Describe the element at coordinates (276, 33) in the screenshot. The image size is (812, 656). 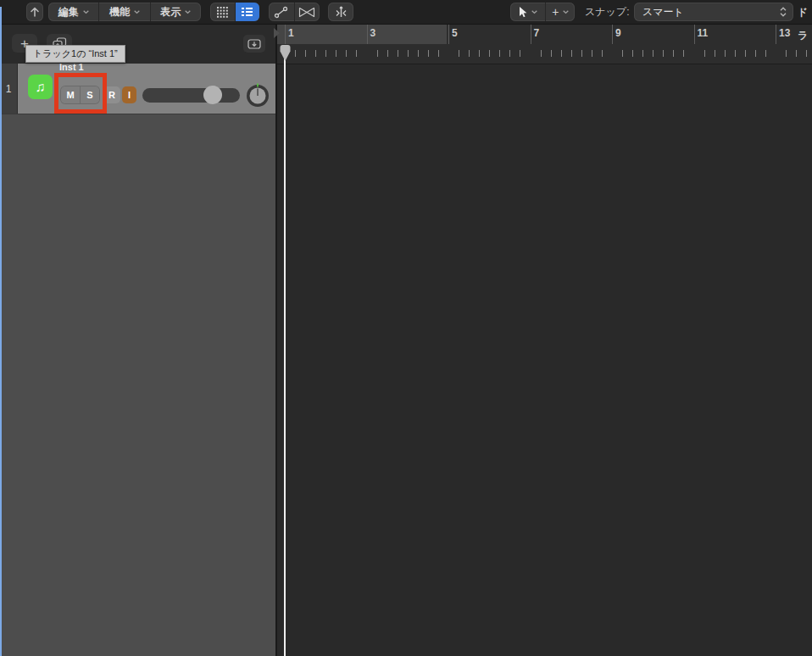
I see `triangle-right-icon` at that location.